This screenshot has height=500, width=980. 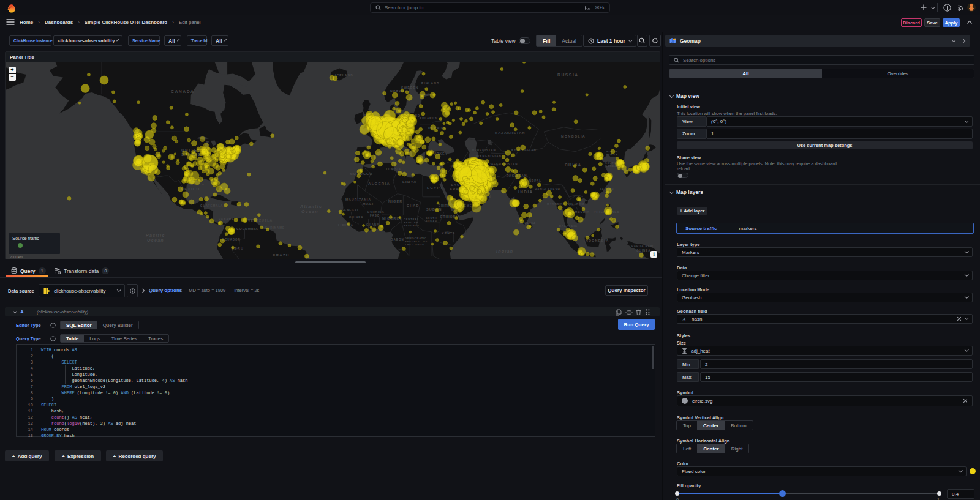 What do you see at coordinates (415, 245) in the screenshot?
I see `svg-text: THE CONGO` at bounding box center [415, 245].